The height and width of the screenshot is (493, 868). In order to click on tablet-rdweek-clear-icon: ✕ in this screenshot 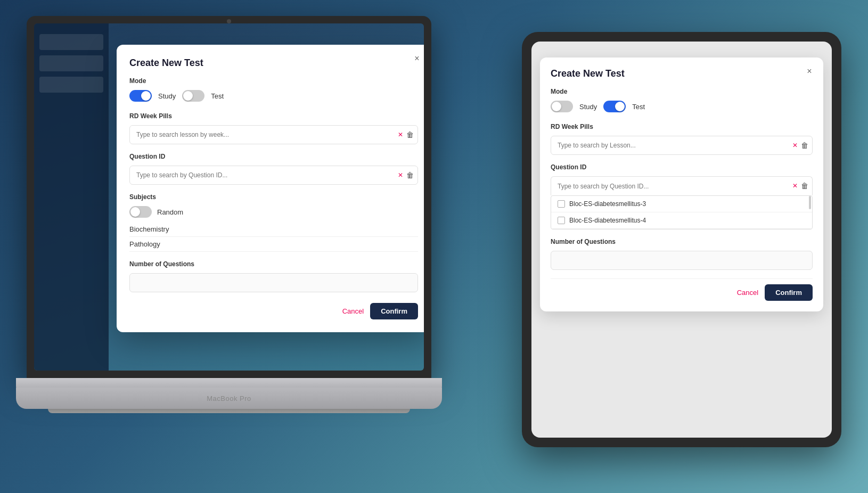, I will do `click(795, 145)`.